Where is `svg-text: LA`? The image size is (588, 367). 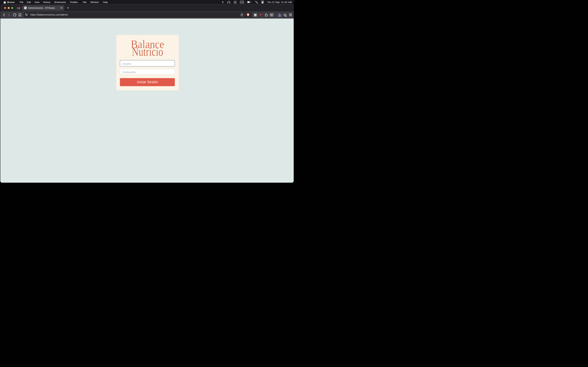 svg-text: LA is located at coordinates (242, 2).